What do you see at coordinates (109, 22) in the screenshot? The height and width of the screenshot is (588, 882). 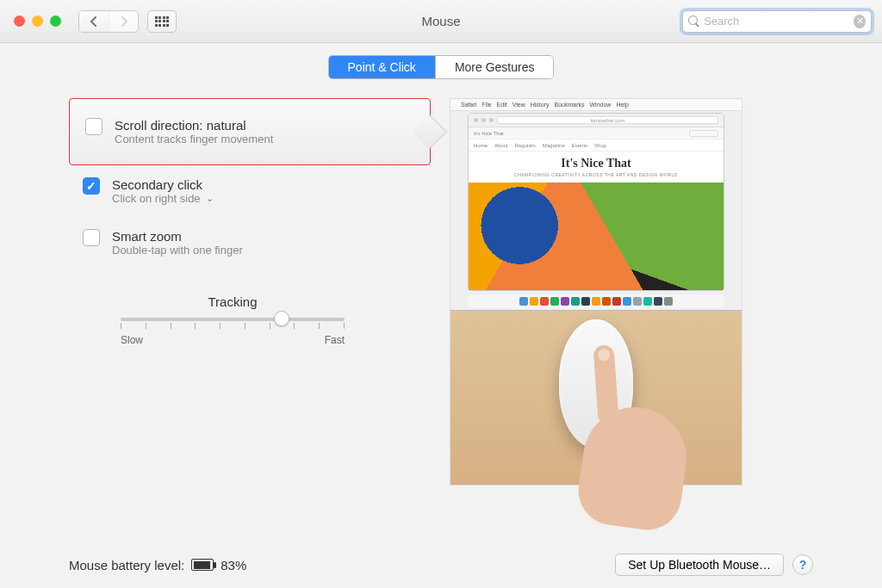 I see `nav-segment` at bounding box center [109, 22].